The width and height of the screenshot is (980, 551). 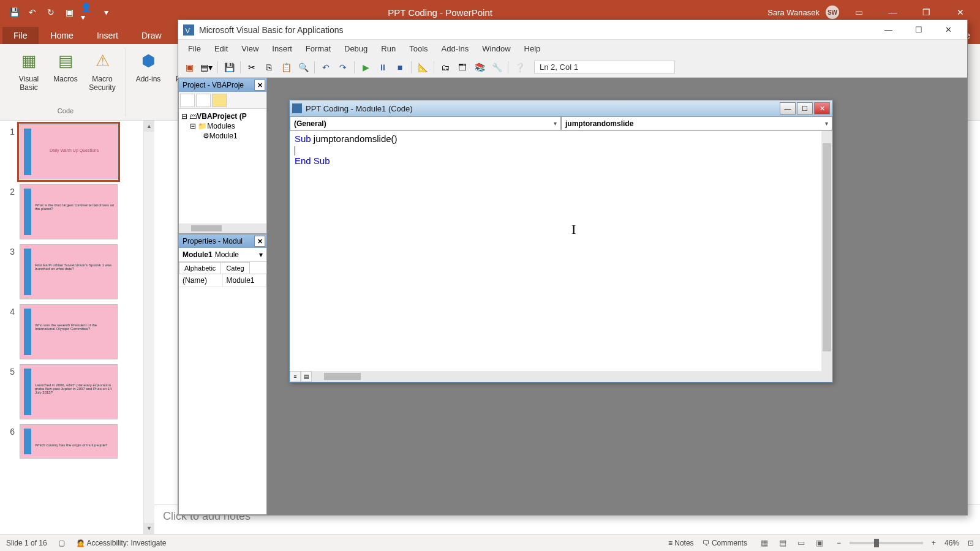 What do you see at coordinates (971, 543) in the screenshot?
I see `fit-to-window-icon: ⊡` at bounding box center [971, 543].